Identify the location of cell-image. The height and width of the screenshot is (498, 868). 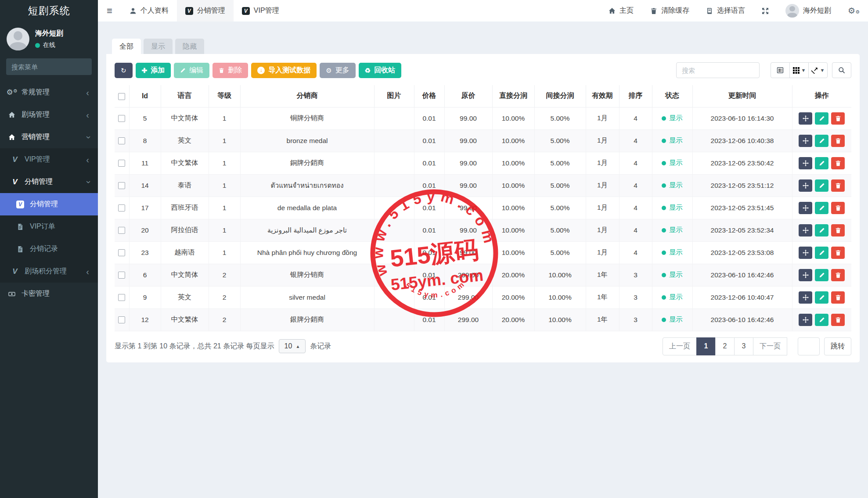
(394, 275).